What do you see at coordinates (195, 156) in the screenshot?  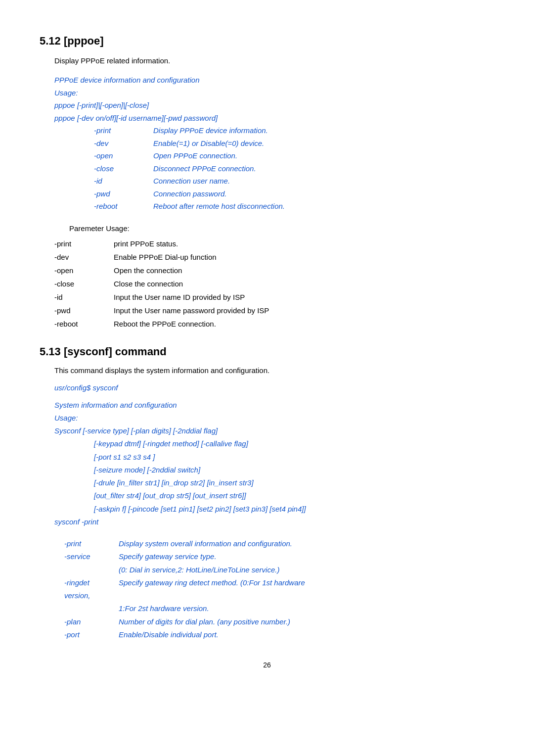 I see `blue-param-val: Open PPPoE connection.` at bounding box center [195, 156].